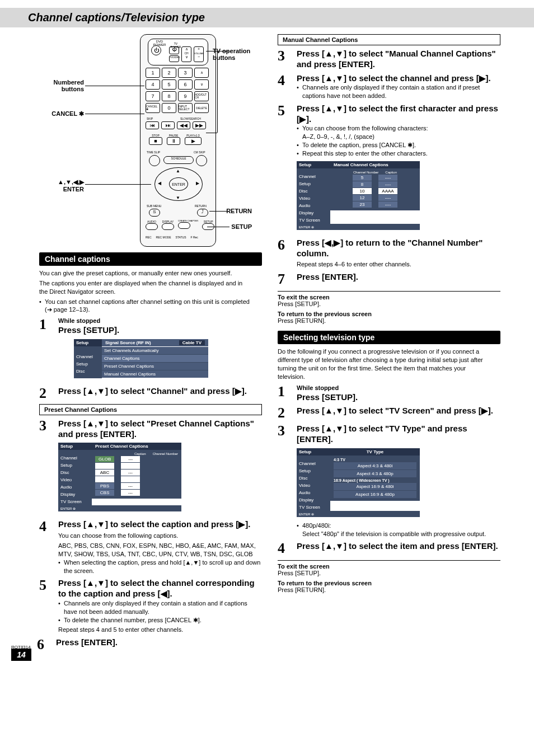  What do you see at coordinates (232, 54) in the screenshot?
I see `callout-tv-op: TV operation buttons` at bounding box center [232, 54].